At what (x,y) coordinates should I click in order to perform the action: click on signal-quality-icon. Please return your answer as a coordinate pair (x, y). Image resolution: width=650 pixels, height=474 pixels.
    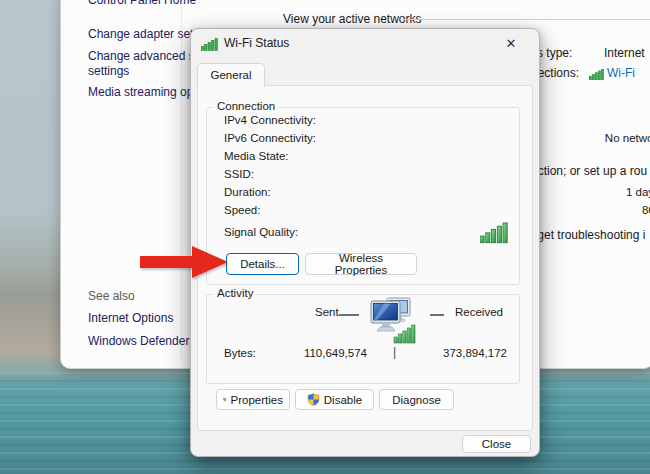
    Looking at the image, I should click on (494, 232).